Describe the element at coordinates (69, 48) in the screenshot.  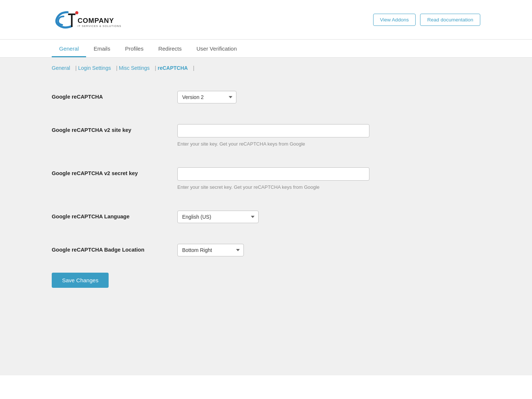
I see `tab-general: General` at that location.